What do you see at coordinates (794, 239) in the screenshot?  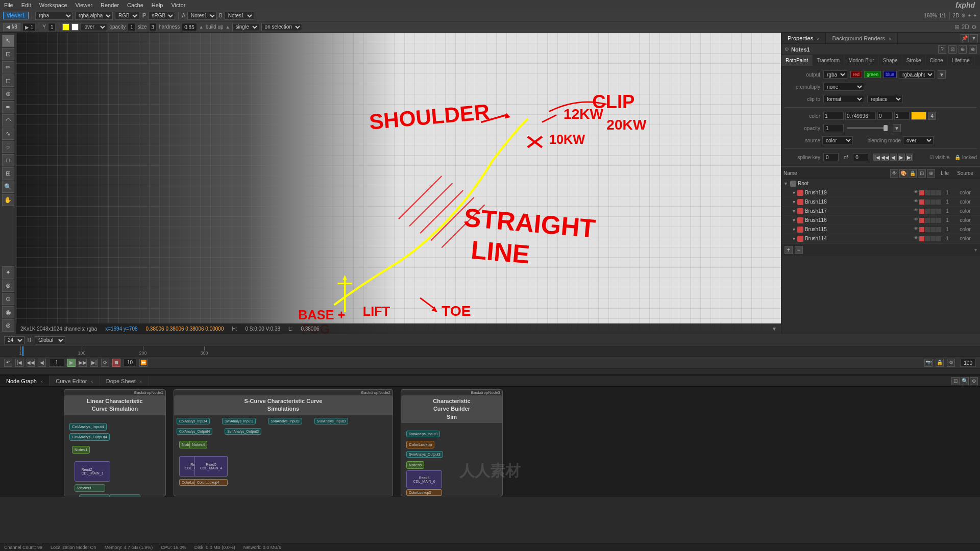 I see `layer-collapse-5: ▼` at bounding box center [794, 239].